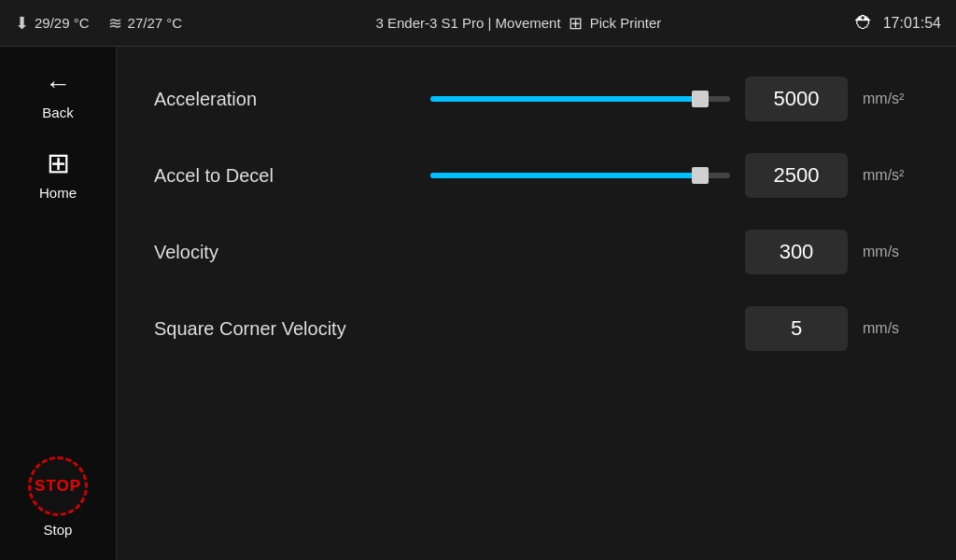  Describe the element at coordinates (58, 84) in the screenshot. I see `back-icon: ←` at that location.